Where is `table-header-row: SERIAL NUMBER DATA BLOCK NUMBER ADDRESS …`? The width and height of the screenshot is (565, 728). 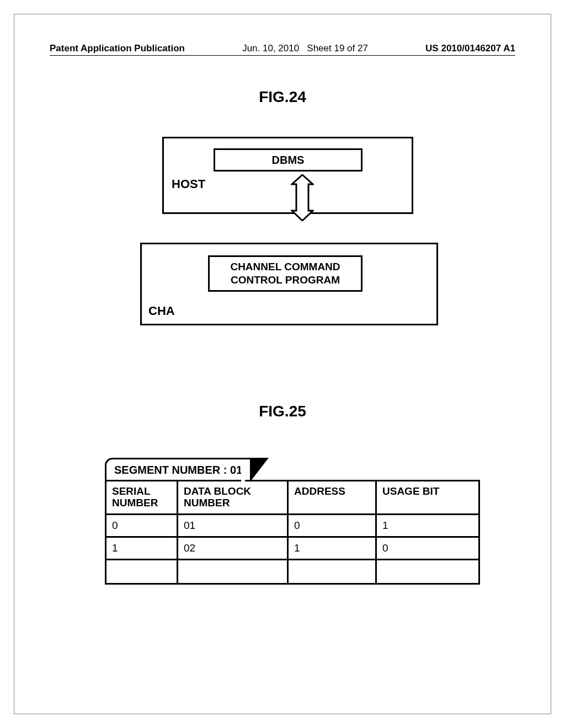 table-header-row: SERIAL NUMBER DATA BLOCK NUMBER ADDRESS … is located at coordinates (292, 497).